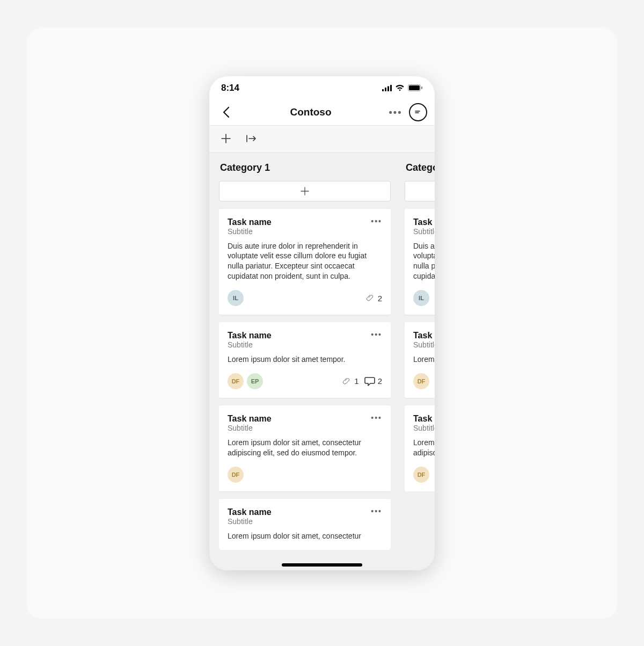 The height and width of the screenshot is (646, 644). I want to click on chat-button, so click(418, 112).